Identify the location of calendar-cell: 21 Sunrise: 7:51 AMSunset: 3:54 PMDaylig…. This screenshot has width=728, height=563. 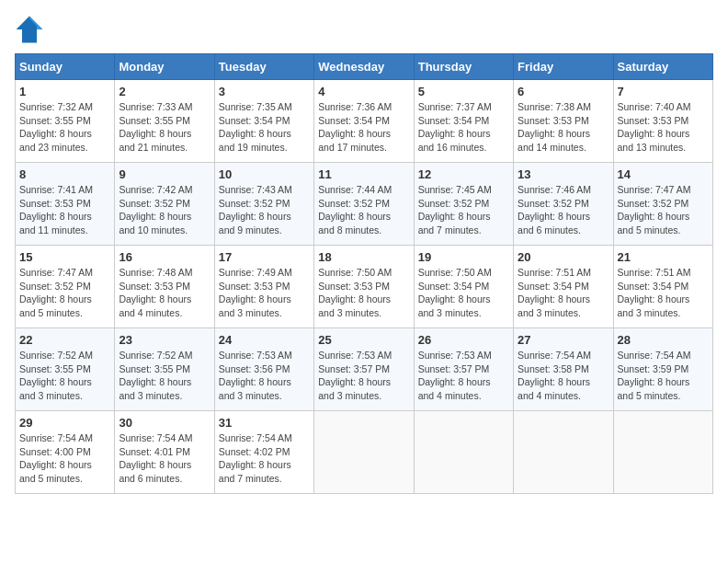
(663, 287).